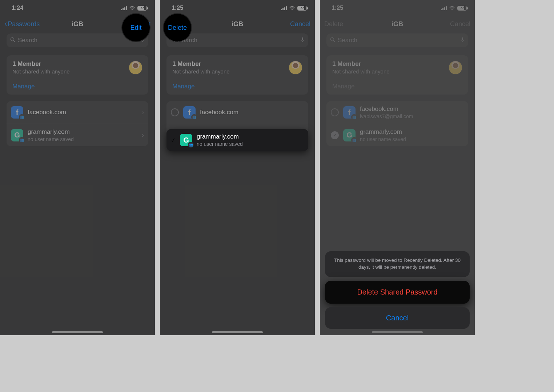 This screenshot has width=554, height=392. Describe the element at coordinates (77, 135) in the screenshot. I see `list-item: G👥 grammarly.com no user name saved ›` at that location.